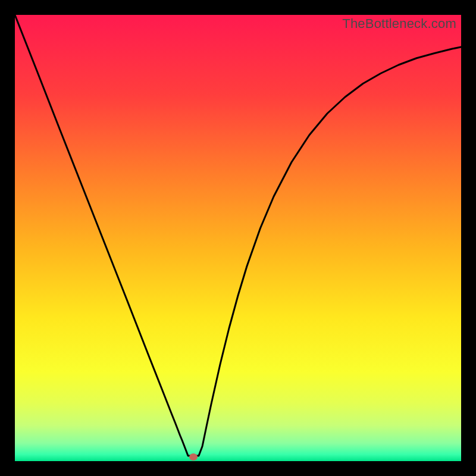 The height and width of the screenshot is (476, 476). Describe the element at coordinates (193, 457) in the screenshot. I see `min-marker-dot` at that location.